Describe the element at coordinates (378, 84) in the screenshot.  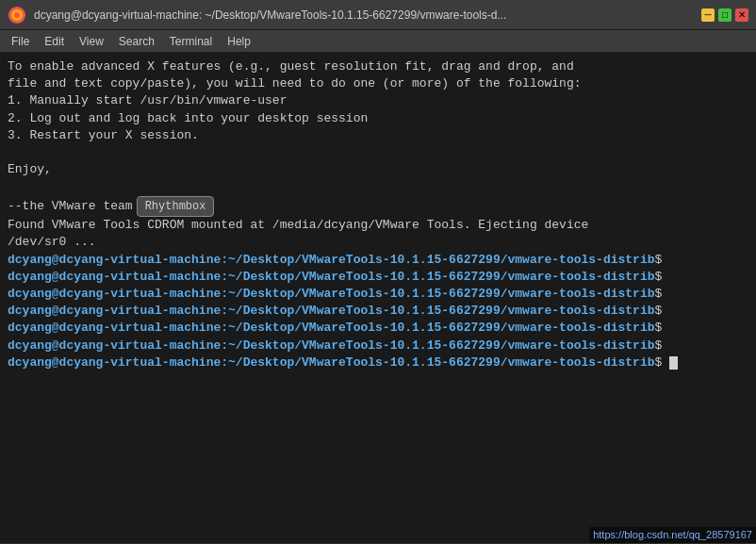
I see `terminal-line: file and text copy/paste), you will need…` at that location.